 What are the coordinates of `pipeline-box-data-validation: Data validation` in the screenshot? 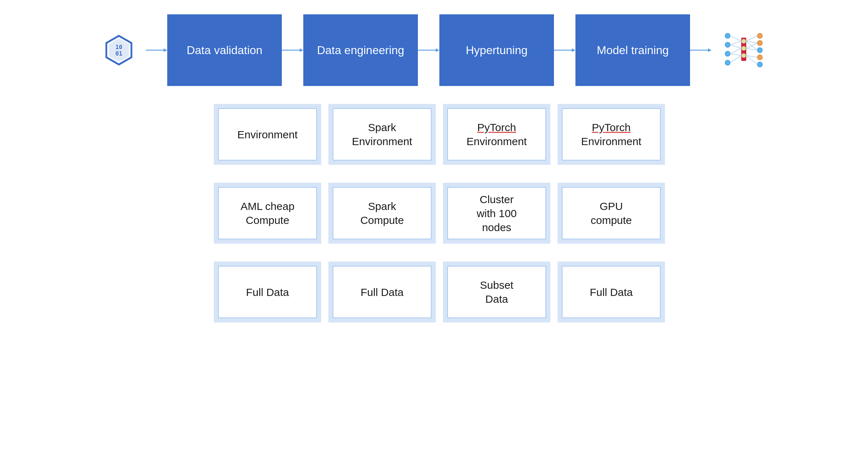 It's located at (225, 50).